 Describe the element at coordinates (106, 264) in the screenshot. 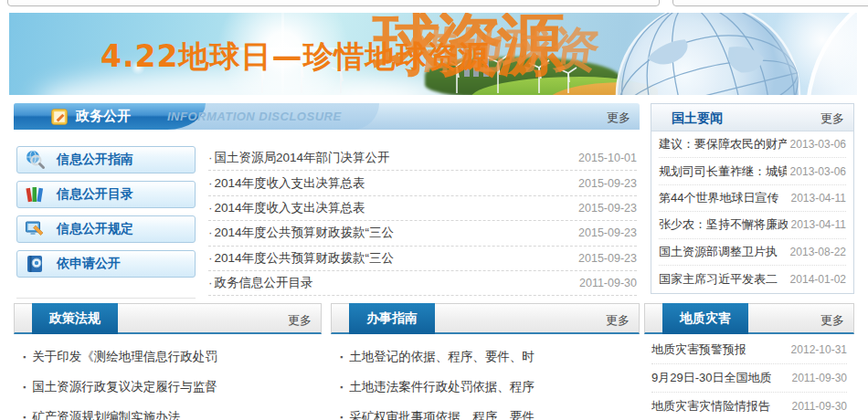

I see `button-disclosure-on-request: 依申请公开` at that location.